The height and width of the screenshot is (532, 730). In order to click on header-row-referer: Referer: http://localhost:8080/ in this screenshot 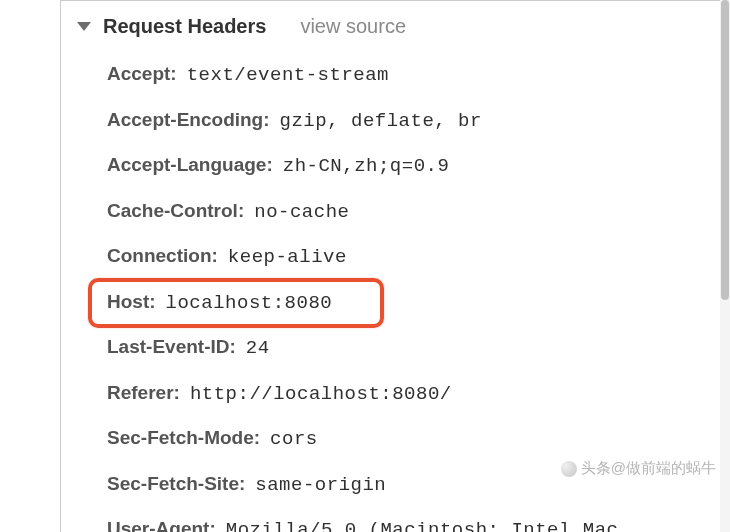, I will do `click(416, 394)`.